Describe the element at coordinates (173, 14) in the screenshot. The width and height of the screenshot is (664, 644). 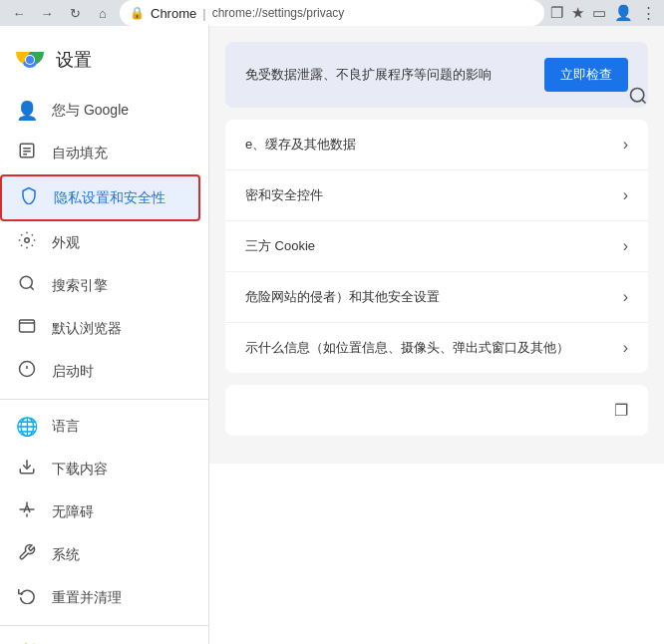
I see `browser-name-label: Chrome` at that location.